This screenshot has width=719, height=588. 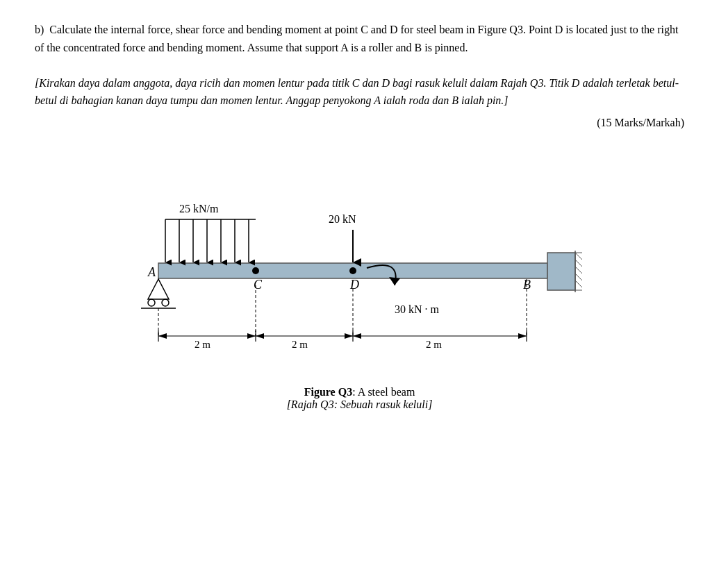 I want to click on figure-caption-italic: [Rajah Q3: Sebuah rasuk keluli], so click(x=360, y=404).